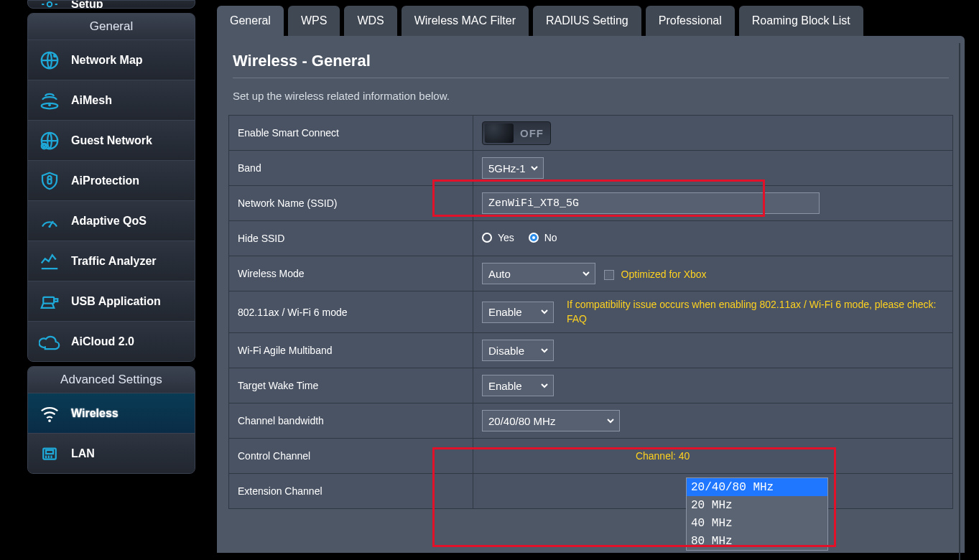 This screenshot has width=979, height=560. What do you see at coordinates (591, 274) in the screenshot?
I see `row-wireless-mode: Wireless Mode Auto Optimized for Xbox` at bounding box center [591, 274].